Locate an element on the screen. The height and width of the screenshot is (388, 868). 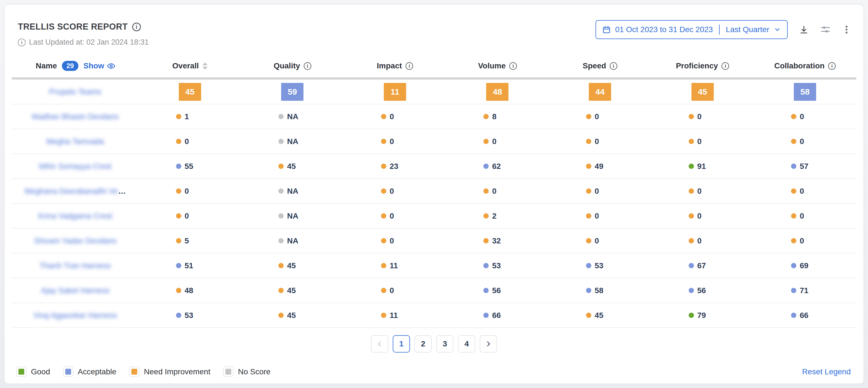
dev-name-link: Ajay Saket Harness is located at coordinates (75, 291).